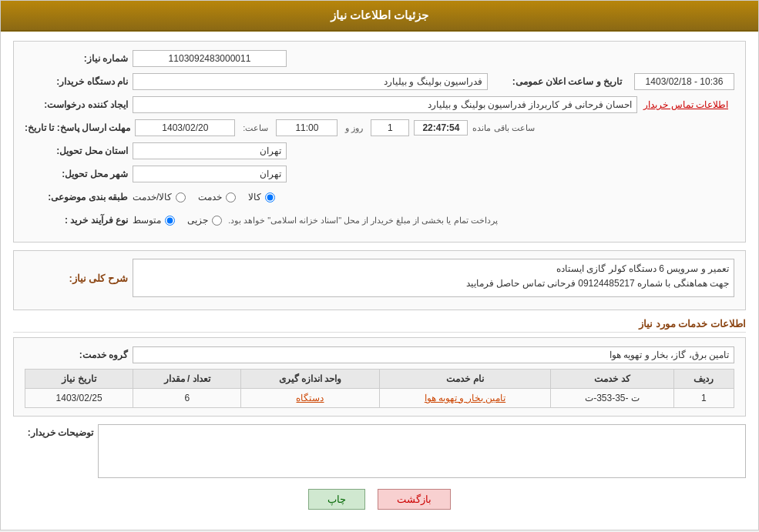 This screenshot has height=532, width=759. Describe the element at coordinates (704, 399) in the screenshot. I see `table-cell: 1` at that location.